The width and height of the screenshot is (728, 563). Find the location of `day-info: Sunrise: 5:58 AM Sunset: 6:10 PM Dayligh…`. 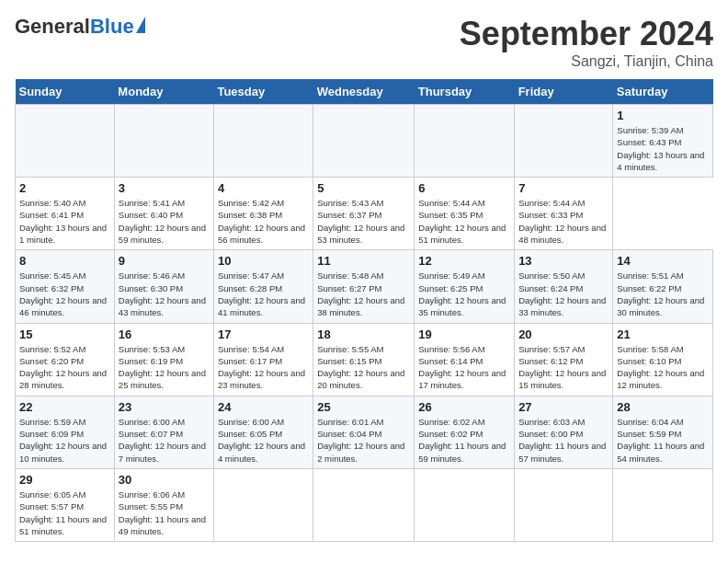

day-info: Sunrise: 5:58 AM Sunset: 6:10 PM Dayligh… is located at coordinates (663, 368).